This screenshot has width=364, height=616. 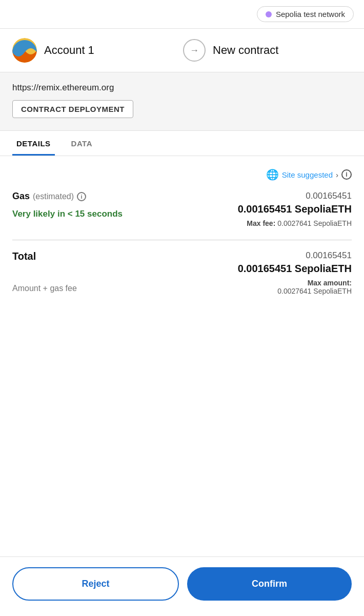 What do you see at coordinates (182, 175) in the screenshot?
I see `site-suggested-row: 🌐 Site suggested › i` at bounding box center [182, 175].